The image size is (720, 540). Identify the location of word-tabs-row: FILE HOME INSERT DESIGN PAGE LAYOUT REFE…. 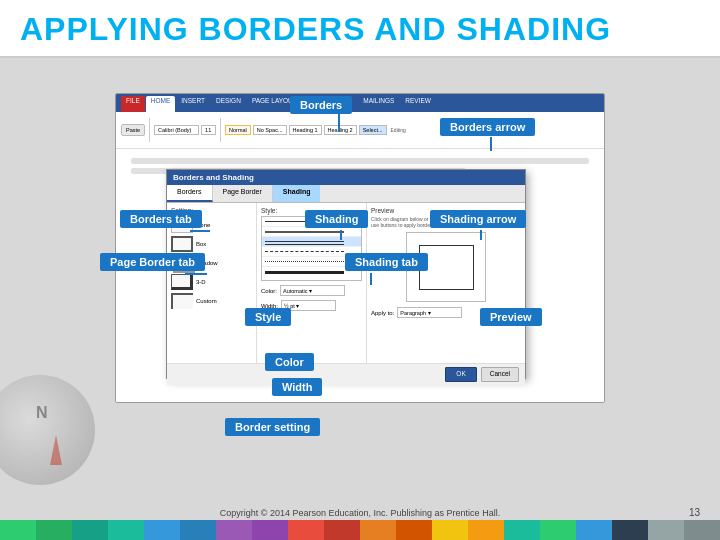
(360, 103).